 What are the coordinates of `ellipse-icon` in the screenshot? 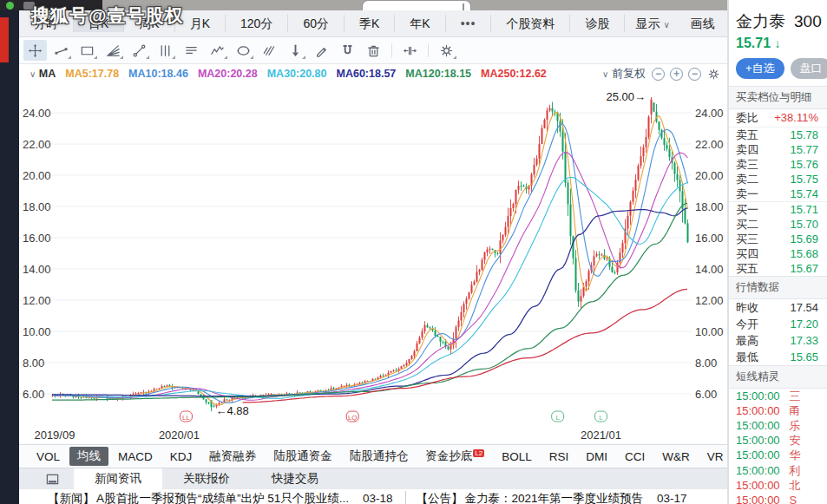 It's located at (243, 50).